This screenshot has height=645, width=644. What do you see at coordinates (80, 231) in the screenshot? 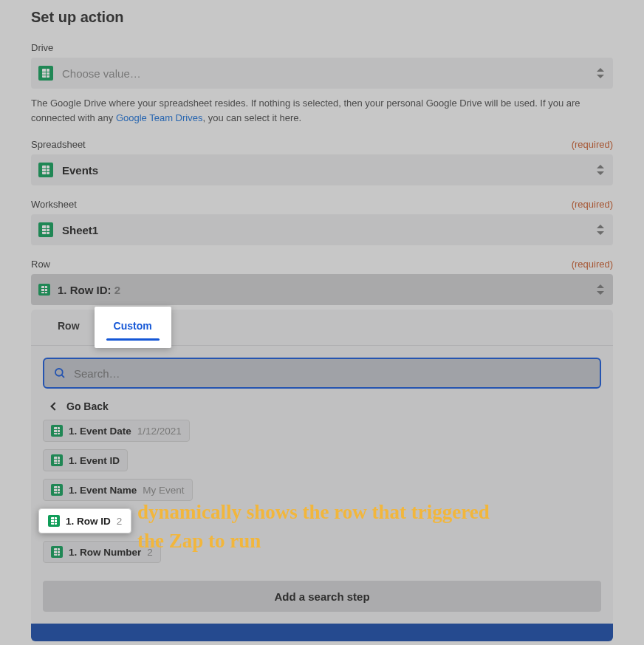
I see `worksheet-value: Sheet1` at bounding box center [80, 231].